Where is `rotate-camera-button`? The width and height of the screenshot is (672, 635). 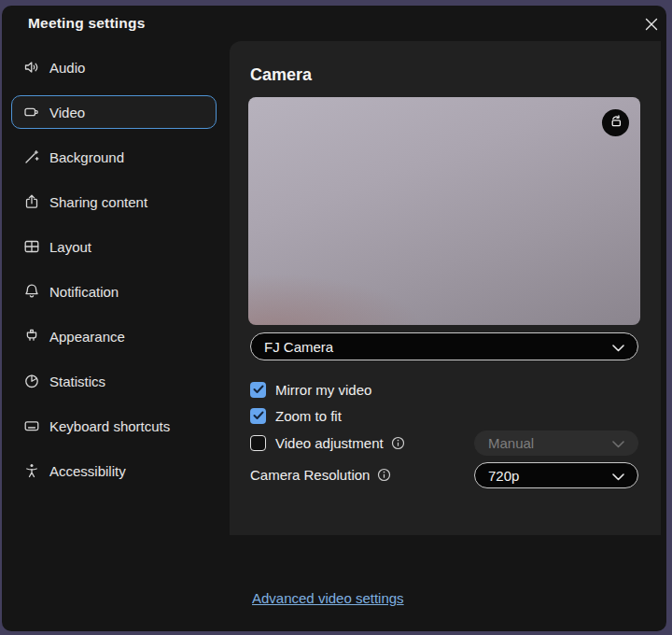 rotate-camera-button is located at coordinates (616, 123).